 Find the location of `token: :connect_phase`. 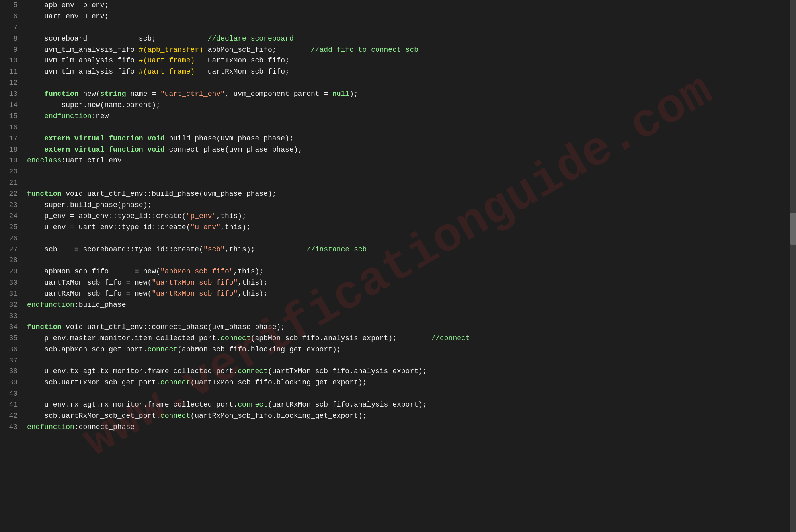

token: :connect_phase is located at coordinates (104, 427).